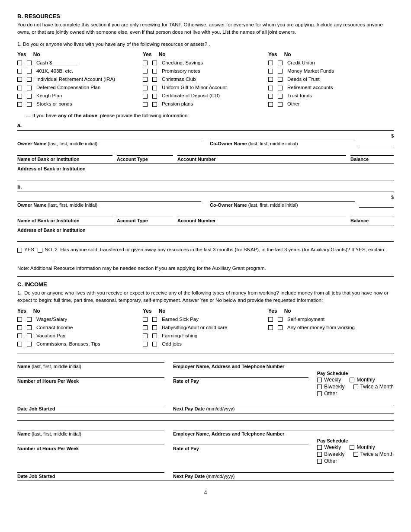  Describe the element at coordinates (283, 359) in the screenshot. I see `emp1-employer-line` at that location.